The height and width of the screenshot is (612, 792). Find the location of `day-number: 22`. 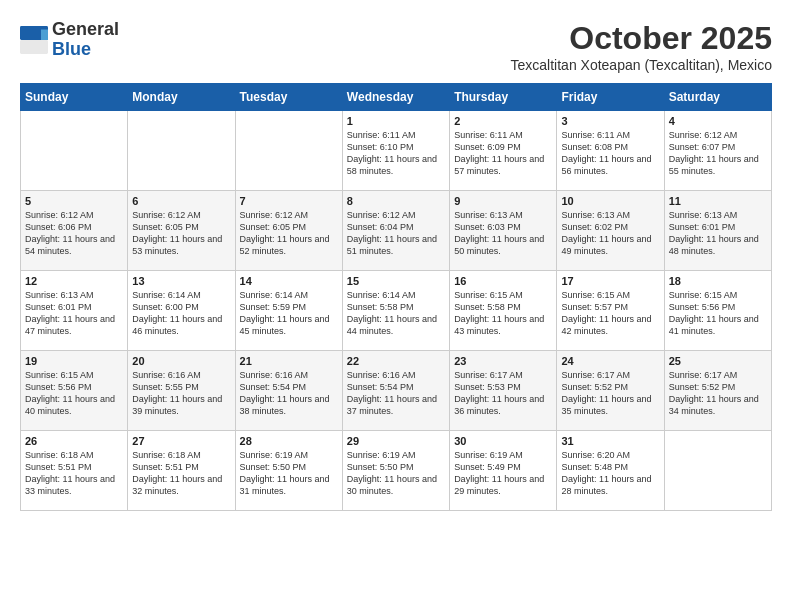

day-number: 22 is located at coordinates (396, 361).